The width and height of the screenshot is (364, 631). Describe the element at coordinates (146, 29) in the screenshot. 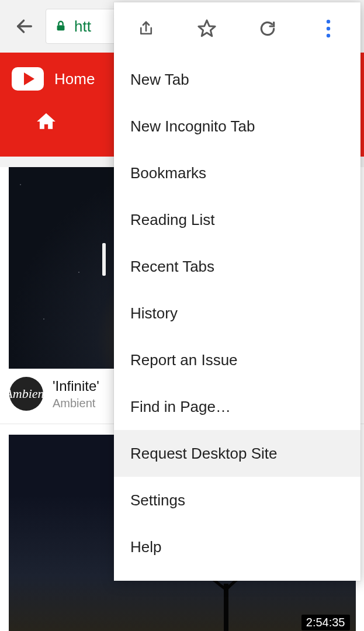

I see `share-icon` at that location.